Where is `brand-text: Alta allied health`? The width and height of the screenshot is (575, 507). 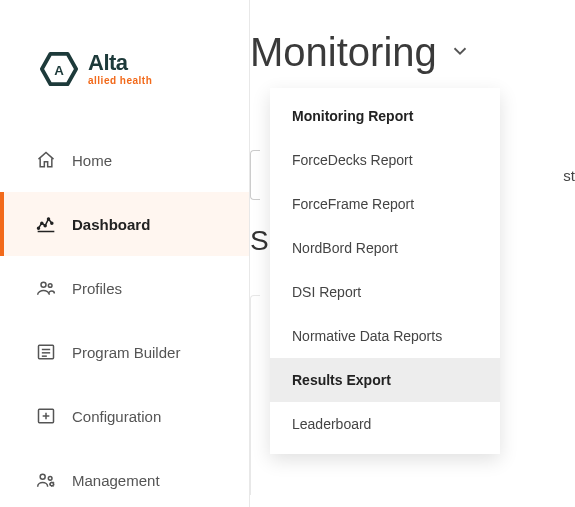 brand-text: Alta allied health is located at coordinates (120, 69).